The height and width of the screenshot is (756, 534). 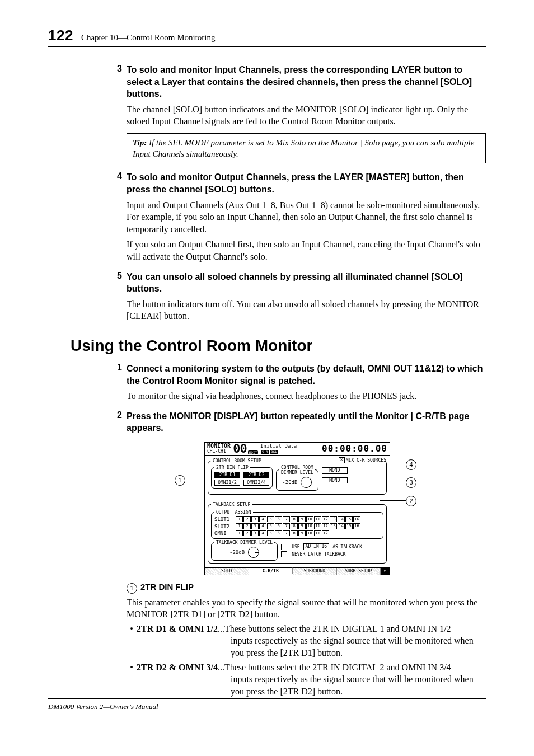 What do you see at coordinates (232, 468) in the screenshot?
I see `lcd-din-flip-legend: 2TR DIN FLIP` at bounding box center [232, 468].